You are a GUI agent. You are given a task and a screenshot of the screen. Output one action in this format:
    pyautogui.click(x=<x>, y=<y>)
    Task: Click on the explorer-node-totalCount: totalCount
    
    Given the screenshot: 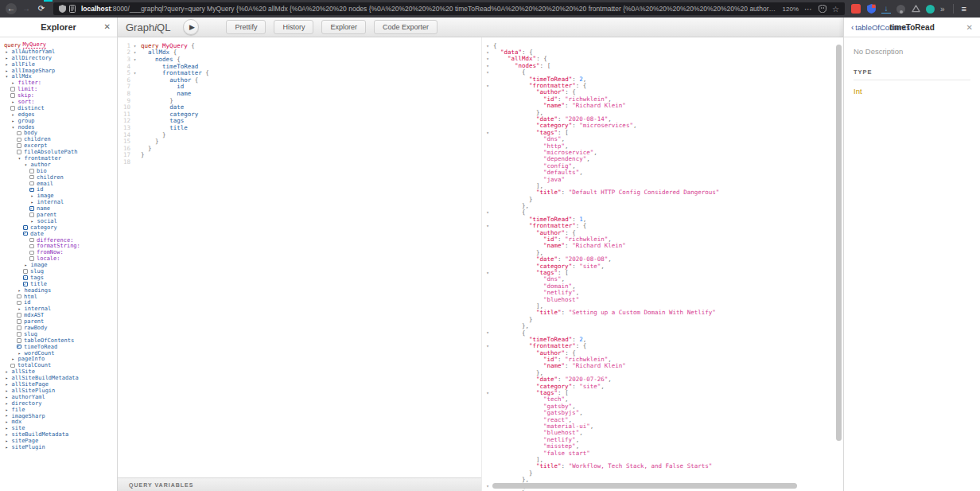 What is the action you would take?
    pyautogui.click(x=59, y=365)
    